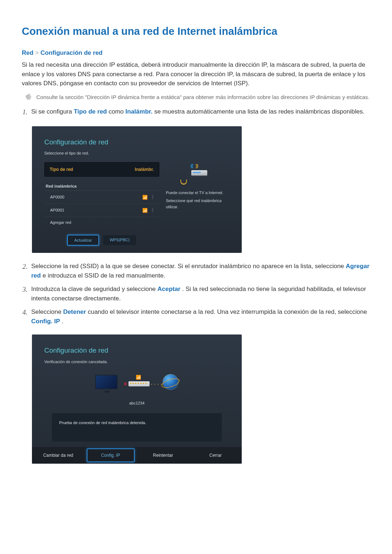  What do you see at coordinates (216, 455) in the screenshot?
I see `close-button: Cerrar` at bounding box center [216, 455].